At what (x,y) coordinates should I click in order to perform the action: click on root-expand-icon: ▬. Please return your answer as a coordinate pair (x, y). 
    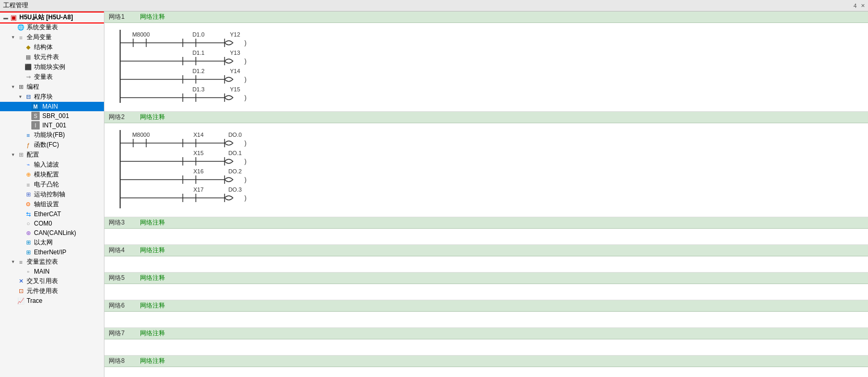
    Looking at the image, I should click on (6, 18).